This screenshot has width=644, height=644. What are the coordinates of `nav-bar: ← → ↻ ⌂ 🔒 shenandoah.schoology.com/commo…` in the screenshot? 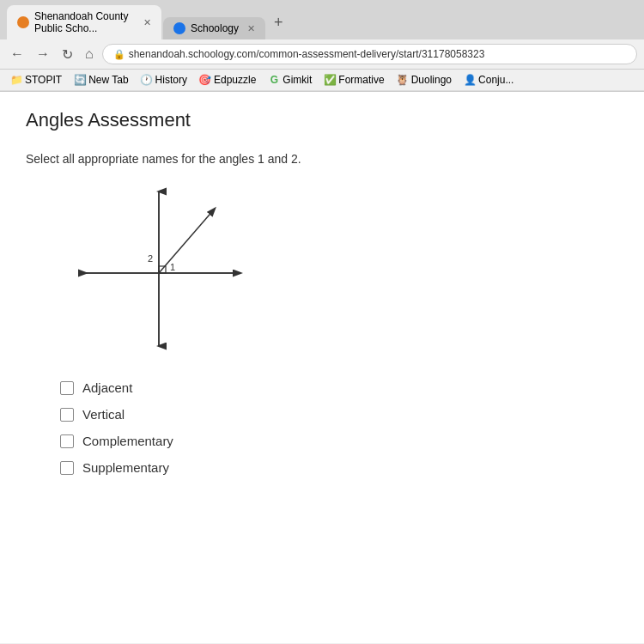 It's located at (322, 55).